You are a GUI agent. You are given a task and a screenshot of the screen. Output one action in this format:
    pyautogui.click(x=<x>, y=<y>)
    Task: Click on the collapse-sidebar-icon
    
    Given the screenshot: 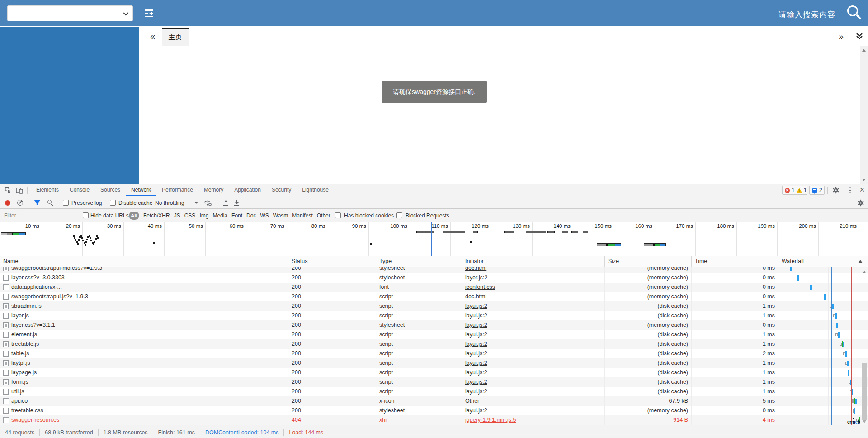 What is the action you would take?
    pyautogui.click(x=149, y=14)
    